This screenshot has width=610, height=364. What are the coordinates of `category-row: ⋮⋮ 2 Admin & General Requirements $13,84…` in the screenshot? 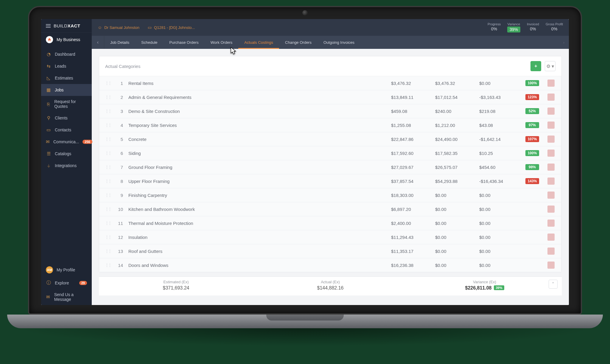 It's located at (330, 97).